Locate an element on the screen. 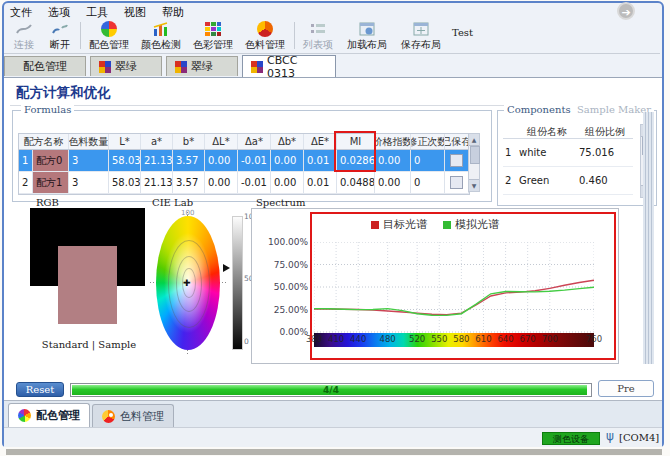 The height and width of the screenshot is (456, 670). rgb-label: RGB is located at coordinates (48, 202).